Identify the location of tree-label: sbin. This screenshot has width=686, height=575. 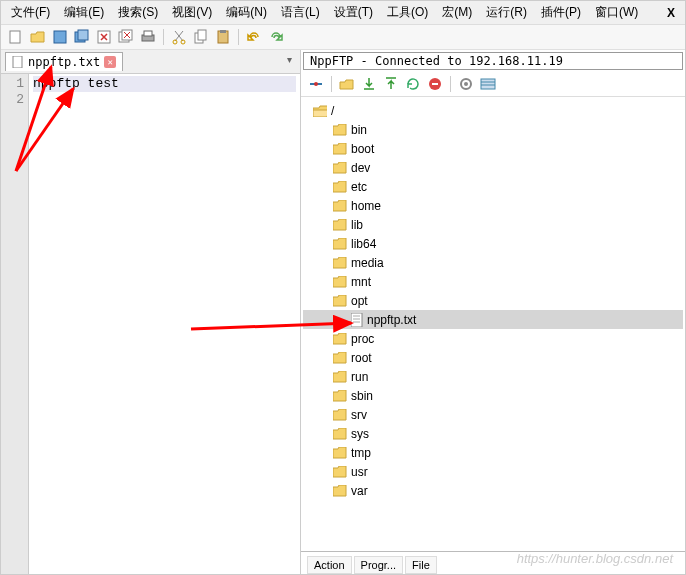
(362, 396).